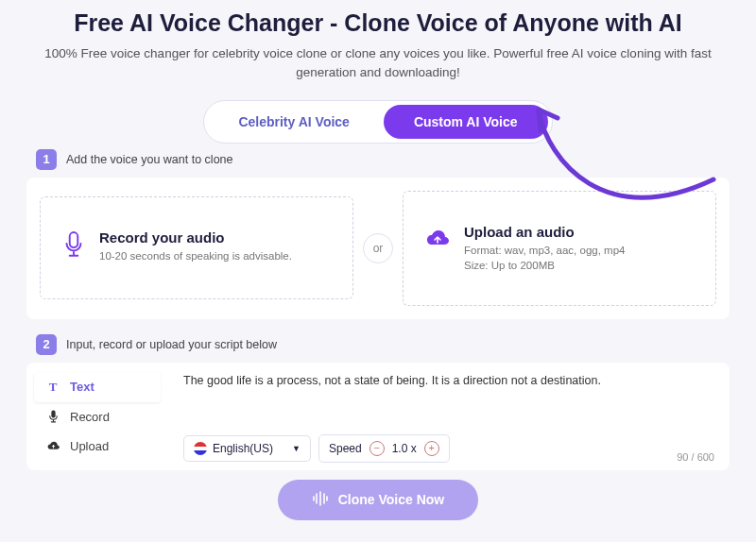  What do you see at coordinates (391, 500) in the screenshot?
I see `clone-voice-label: Clone Voice Now` at bounding box center [391, 500].